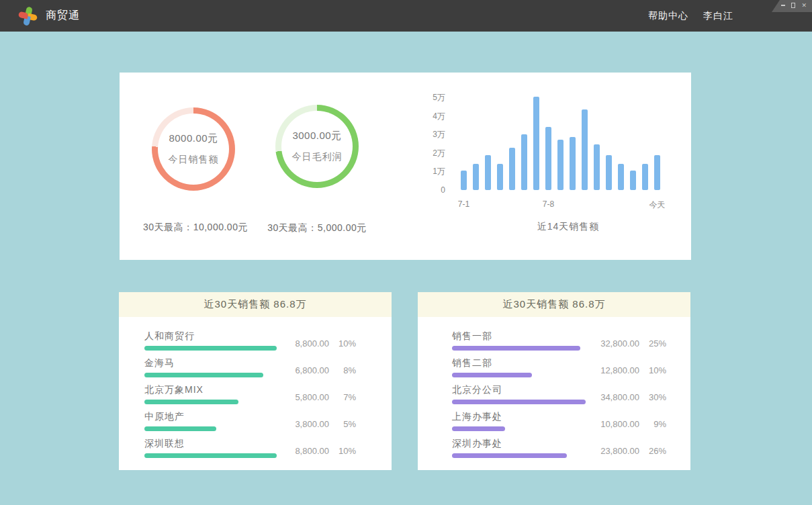 The image size is (812, 505). What do you see at coordinates (255, 387) in the screenshot?
I see `customer-list: 人和商贸行8,800.0010%金海马6,800.008%北京万象MIX5,80…` at bounding box center [255, 387].